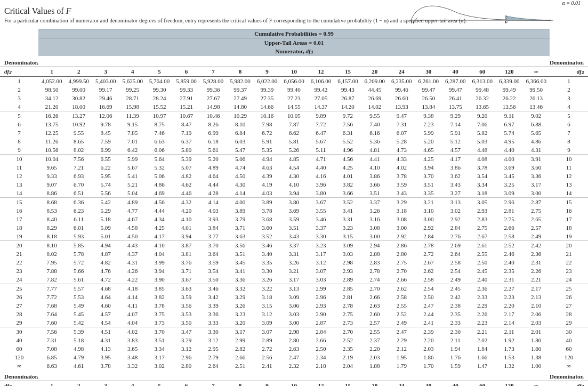 Image resolution: width=588 pixels, height=386 pixels. What do you see at coordinates (455, 98) in the screenshot?
I see `cell: 26.41` at bounding box center [455, 98].